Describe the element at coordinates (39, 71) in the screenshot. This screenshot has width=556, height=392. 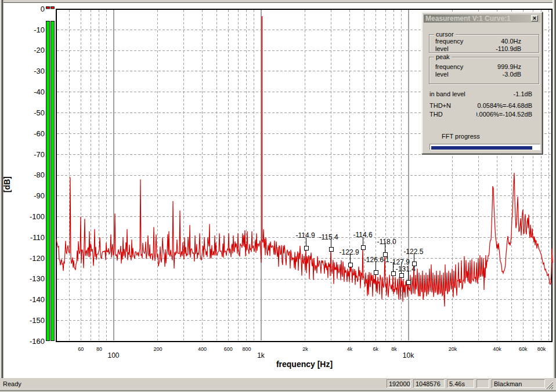
I see `svg-text: -30` at that location.